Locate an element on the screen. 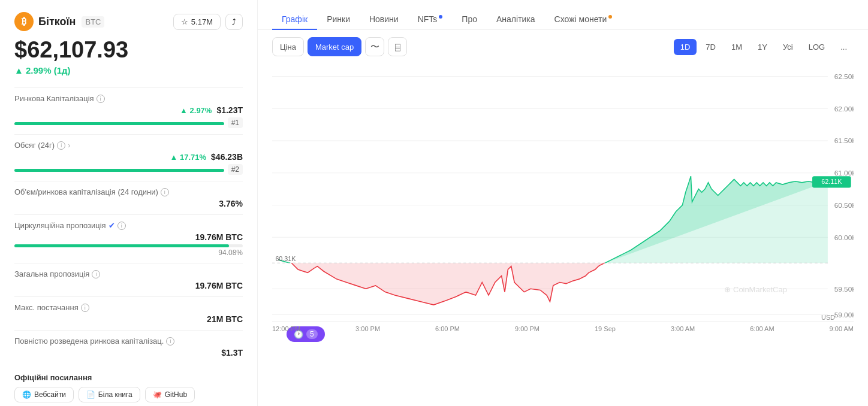 This screenshot has height=406, width=868. svg-text: 62.00K is located at coordinates (844, 109).